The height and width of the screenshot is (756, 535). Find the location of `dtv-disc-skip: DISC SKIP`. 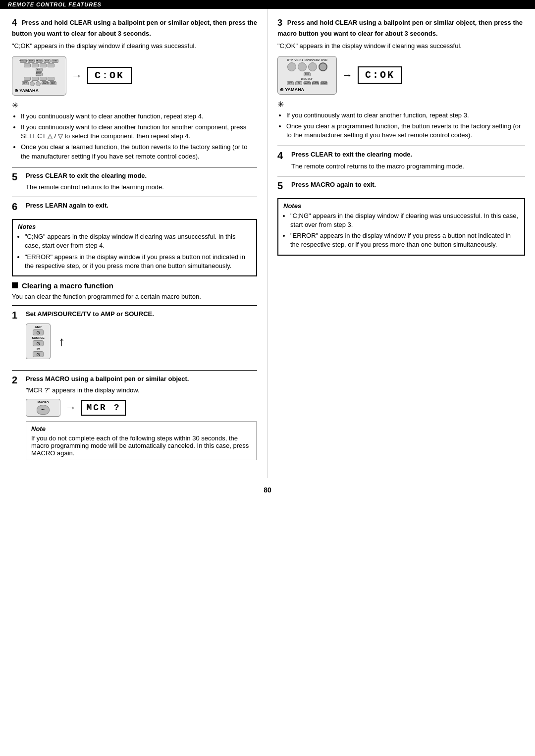

dtv-disc-skip: DISC SKIP is located at coordinates (307, 79).